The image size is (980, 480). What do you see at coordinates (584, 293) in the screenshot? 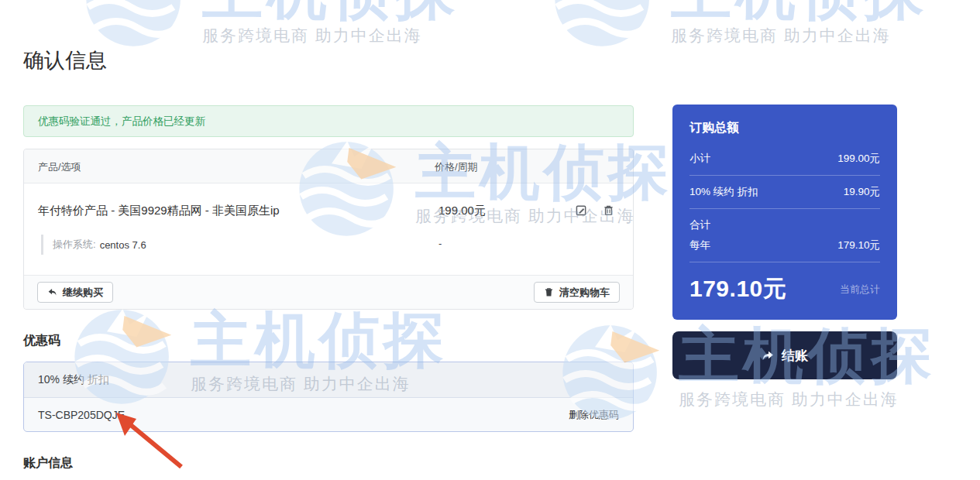
I see `empty-cart-label: 清空购物车` at bounding box center [584, 293].